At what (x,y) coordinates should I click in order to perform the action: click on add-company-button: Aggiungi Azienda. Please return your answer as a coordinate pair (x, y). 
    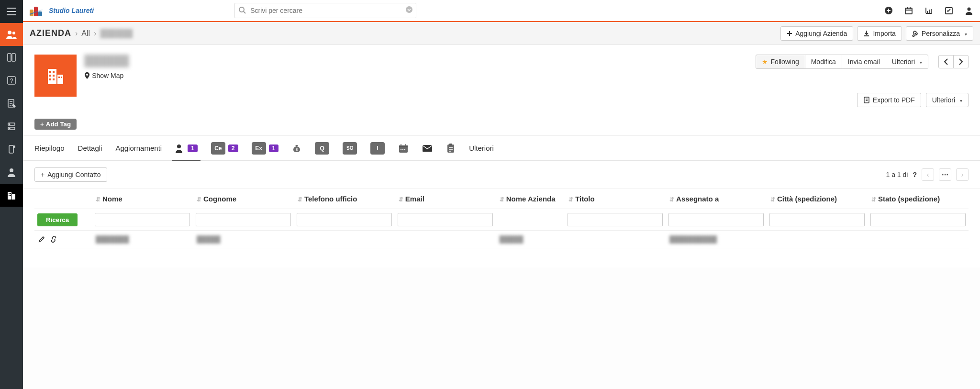
    Looking at the image, I should click on (817, 33).